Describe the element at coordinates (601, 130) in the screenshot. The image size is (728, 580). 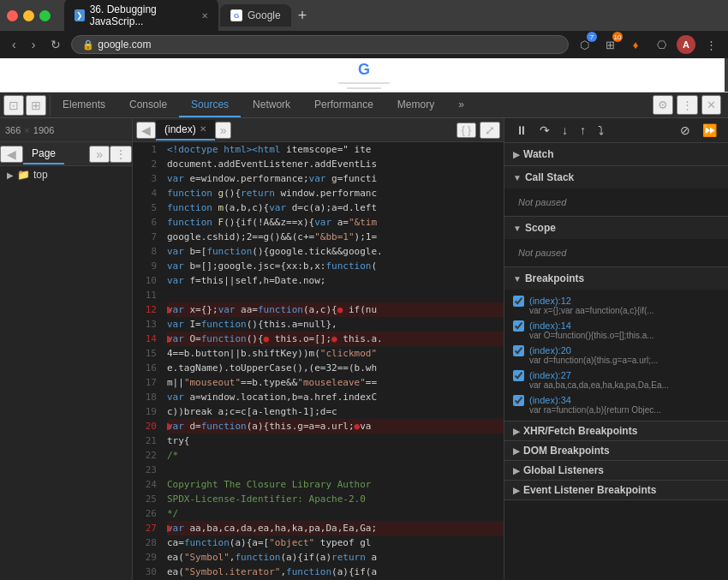
I see `step-button: ⤵` at that location.